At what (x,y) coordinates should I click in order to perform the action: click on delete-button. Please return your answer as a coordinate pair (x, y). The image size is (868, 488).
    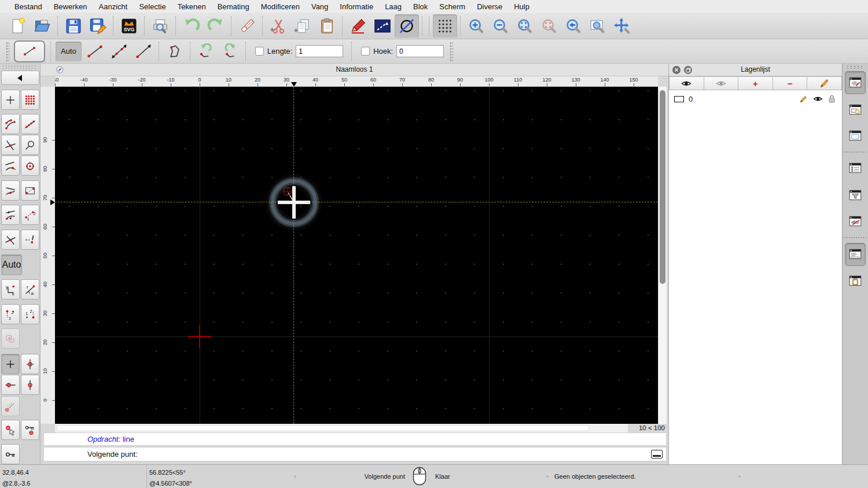
    Looking at the image, I should click on (247, 26).